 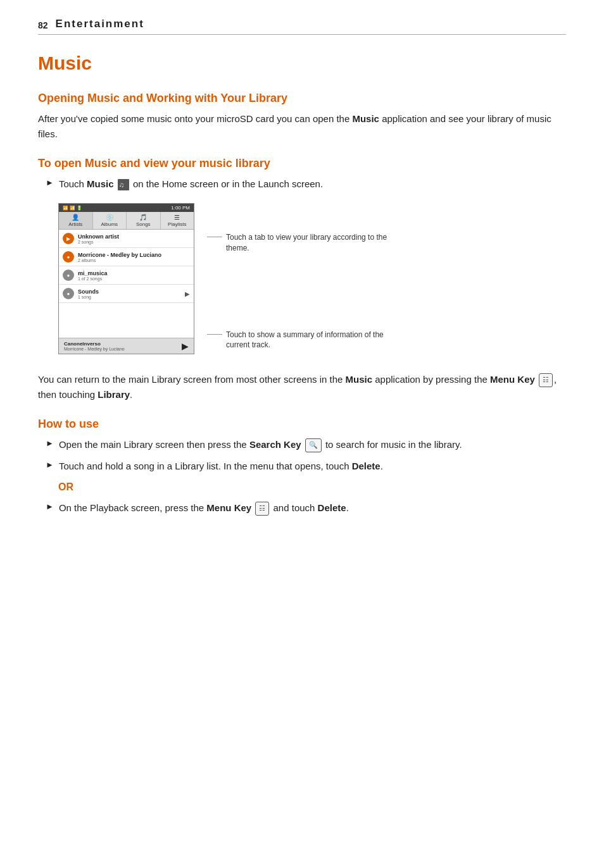 What do you see at coordinates (109, 224) in the screenshot?
I see `tab-albums-label: Albums` at bounding box center [109, 224].